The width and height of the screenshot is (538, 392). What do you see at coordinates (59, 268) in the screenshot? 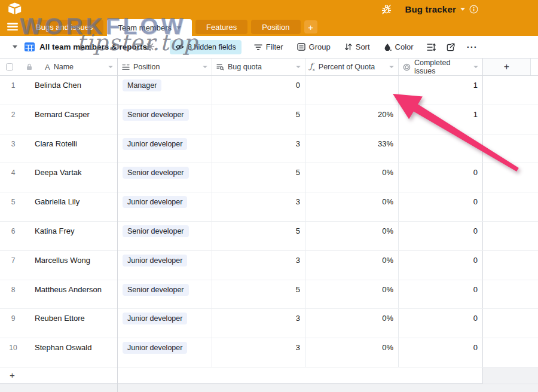
I see `cell-name: Marcellus Wong` at bounding box center [59, 268].